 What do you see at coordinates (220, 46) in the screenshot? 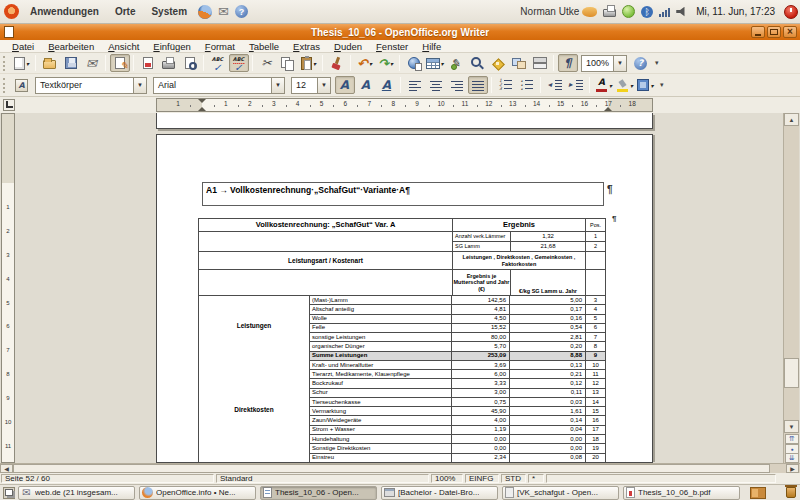
I see `menu-item: Format` at bounding box center [220, 46].